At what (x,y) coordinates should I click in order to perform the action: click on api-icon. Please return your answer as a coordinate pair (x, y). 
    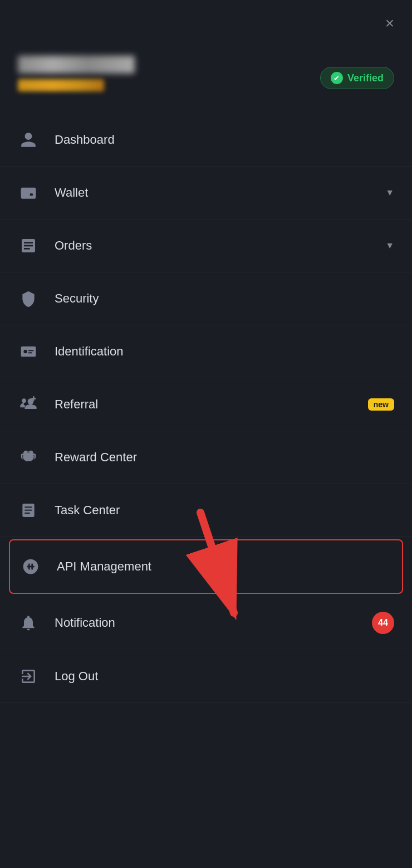
    Looking at the image, I should click on (31, 567).